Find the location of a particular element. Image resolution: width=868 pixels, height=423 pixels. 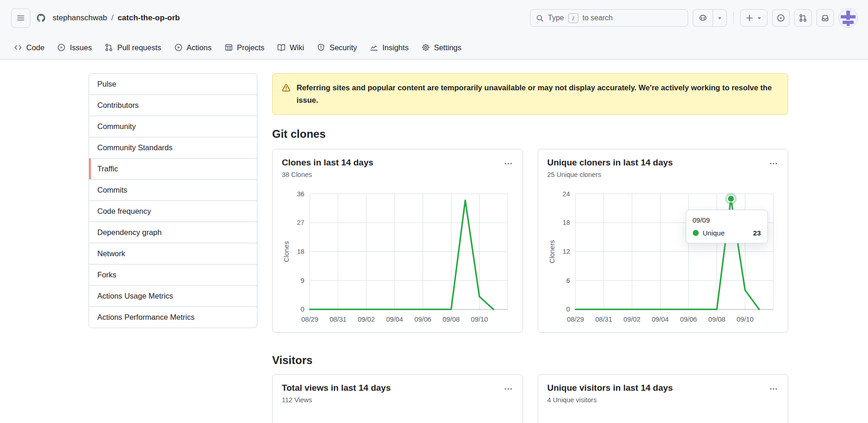

svg-text: Cloners is located at coordinates (552, 252).